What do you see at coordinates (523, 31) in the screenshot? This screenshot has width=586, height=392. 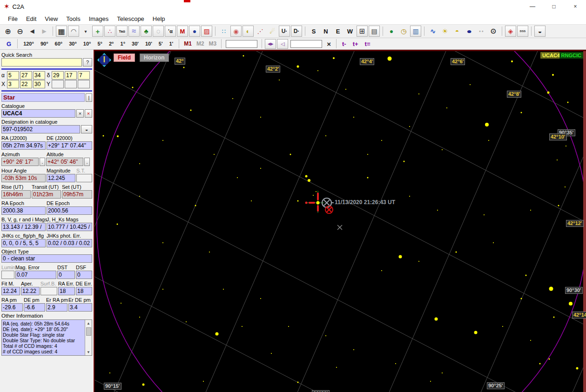 I see `dss-image-icon: DSS` at bounding box center [523, 31].